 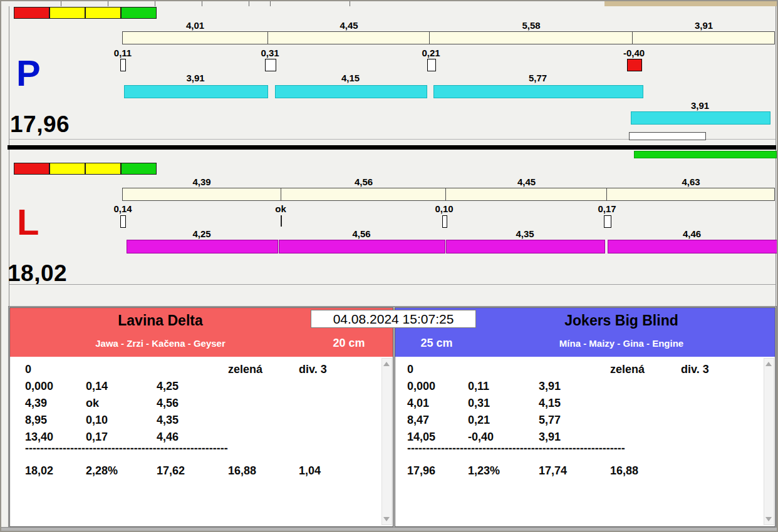 What do you see at coordinates (85, 169) in the screenshot?
I see `start-lights-l` at bounding box center [85, 169].